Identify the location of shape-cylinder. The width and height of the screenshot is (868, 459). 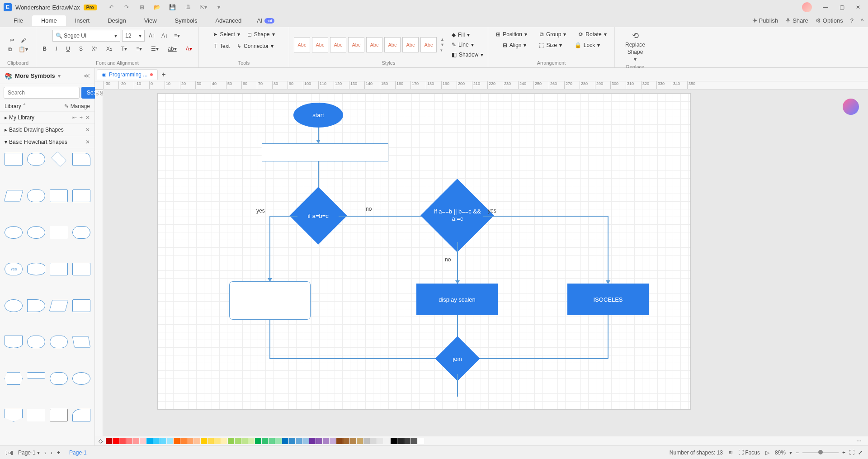
(36, 269).